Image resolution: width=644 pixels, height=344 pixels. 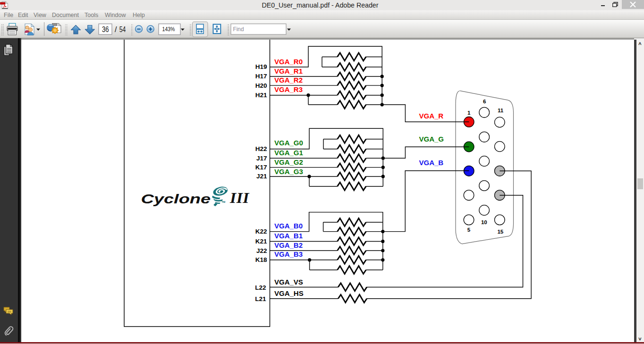 What do you see at coordinates (262, 231) in the screenshot?
I see `svg-text: K22` at bounding box center [262, 231].